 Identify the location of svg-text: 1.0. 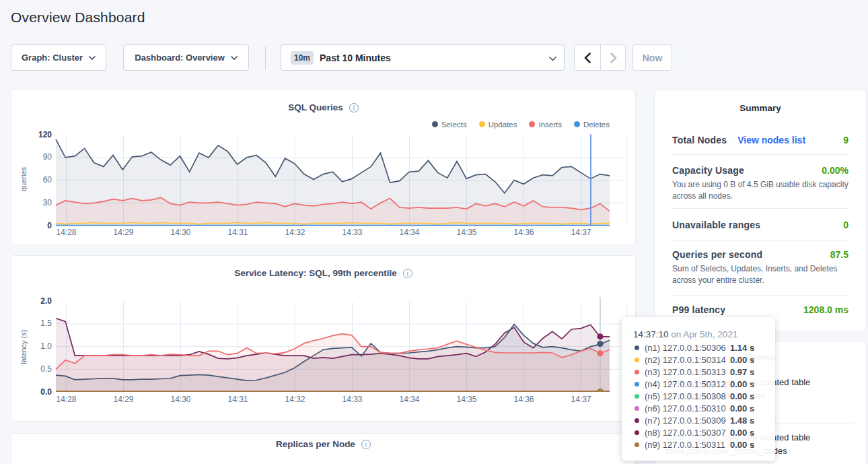
(46, 346).